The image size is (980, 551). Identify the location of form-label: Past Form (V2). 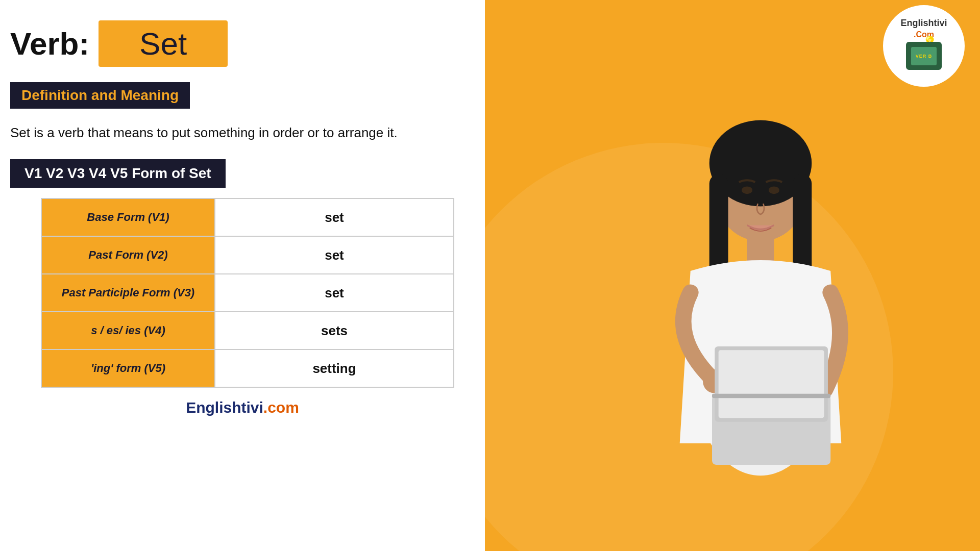
(128, 255).